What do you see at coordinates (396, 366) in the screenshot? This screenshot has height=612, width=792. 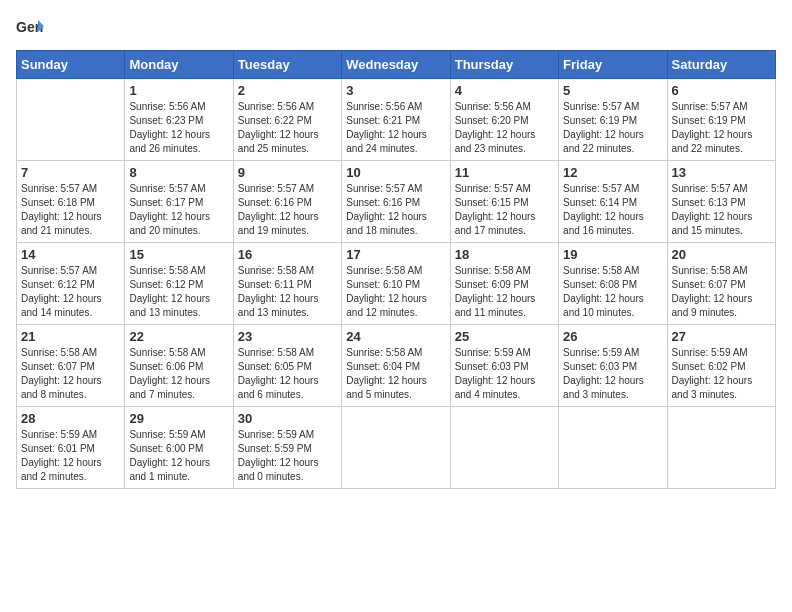 I see `calendar-cell: 24Sunrise: 5:58 AM Sunset: 6:04 PM Dayli…` at bounding box center [396, 366].